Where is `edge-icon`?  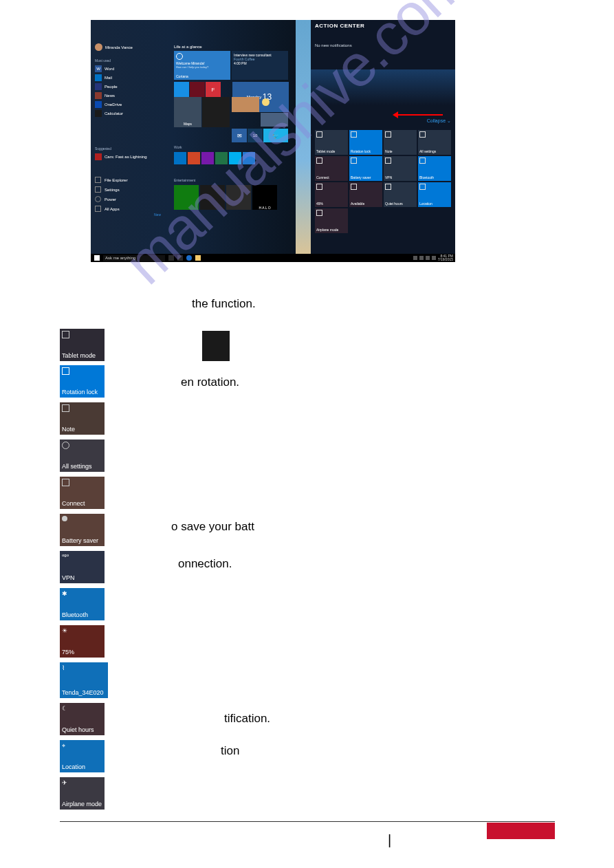 edge-icon is located at coordinates (189, 258).